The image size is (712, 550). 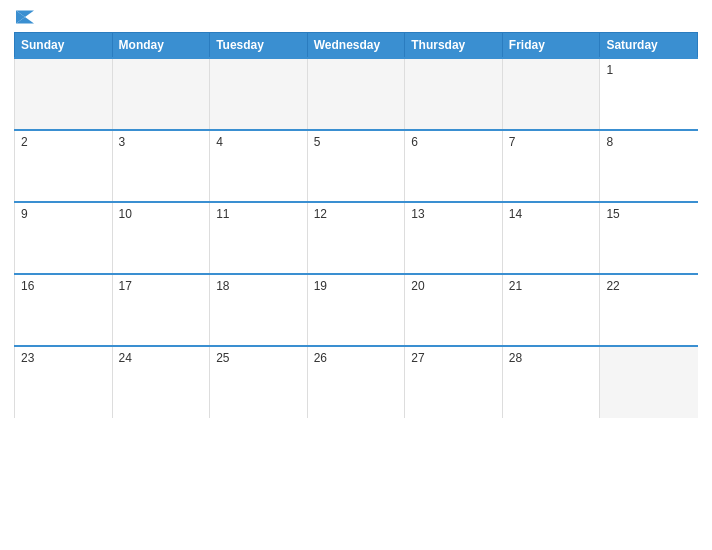 I want to click on day-number: 4, so click(x=220, y=142).